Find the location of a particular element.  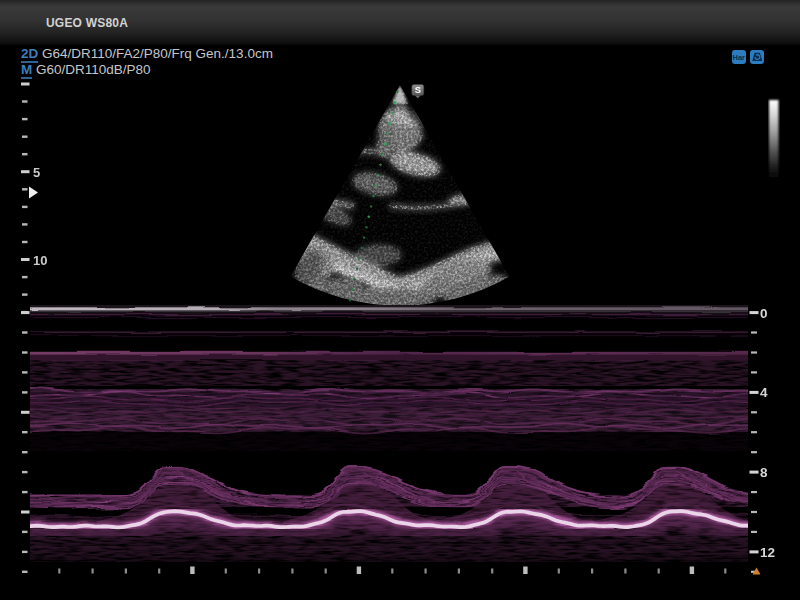

svg-text: 8 is located at coordinates (764, 472).